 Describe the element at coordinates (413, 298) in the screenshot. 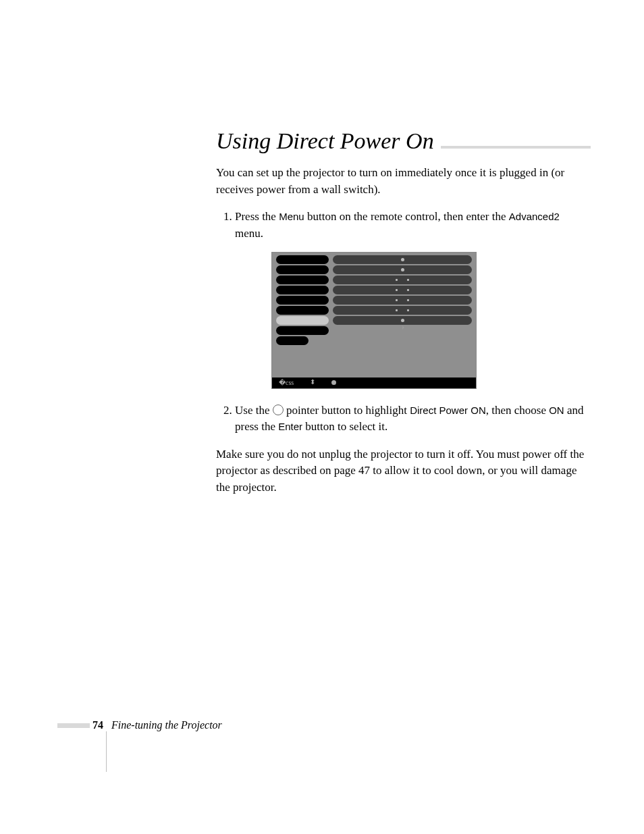

I see `step-1: Press the Menu button on the remote cont…` at that location.